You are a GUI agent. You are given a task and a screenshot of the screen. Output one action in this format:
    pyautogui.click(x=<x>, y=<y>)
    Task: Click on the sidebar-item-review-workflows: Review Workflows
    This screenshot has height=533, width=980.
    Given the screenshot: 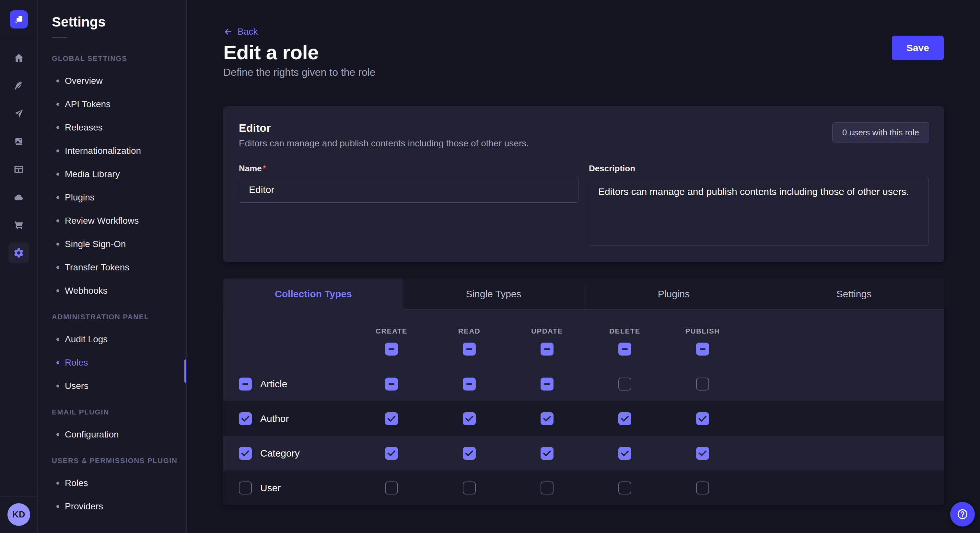 What is the action you would take?
    pyautogui.click(x=112, y=221)
    